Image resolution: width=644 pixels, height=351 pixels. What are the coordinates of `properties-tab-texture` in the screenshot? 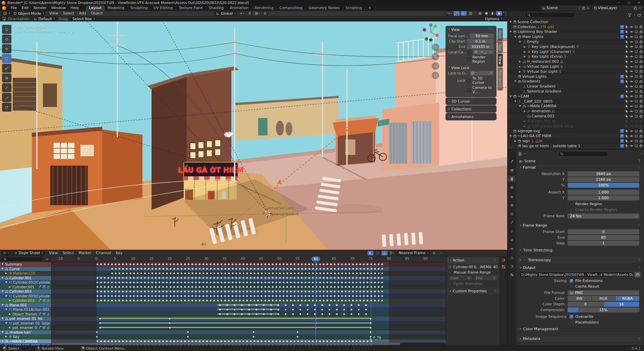 It's located at (512, 275).